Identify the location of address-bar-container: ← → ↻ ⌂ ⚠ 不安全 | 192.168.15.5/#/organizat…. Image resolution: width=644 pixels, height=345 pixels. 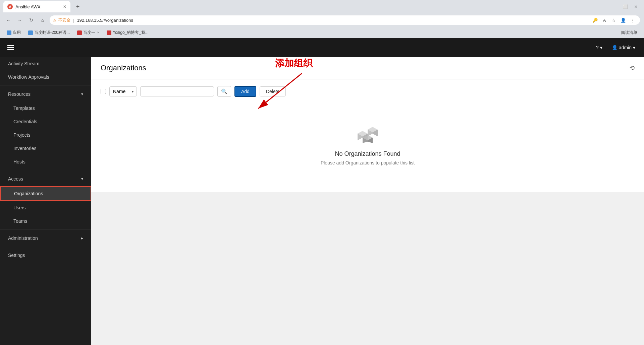
(322, 20).